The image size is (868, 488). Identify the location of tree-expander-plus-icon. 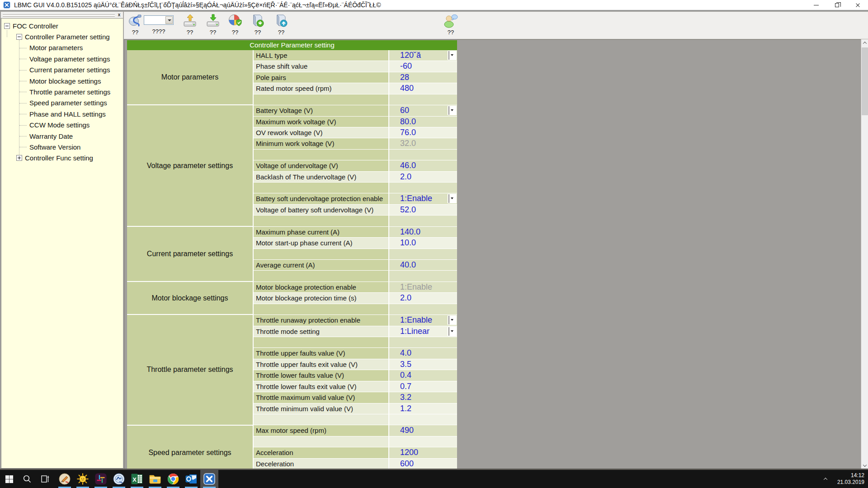
(19, 158).